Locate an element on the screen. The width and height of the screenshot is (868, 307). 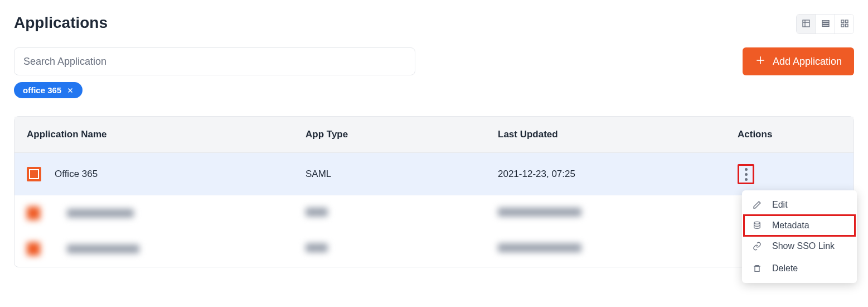
menu-item-label: Show SSO Link is located at coordinates (803, 246).